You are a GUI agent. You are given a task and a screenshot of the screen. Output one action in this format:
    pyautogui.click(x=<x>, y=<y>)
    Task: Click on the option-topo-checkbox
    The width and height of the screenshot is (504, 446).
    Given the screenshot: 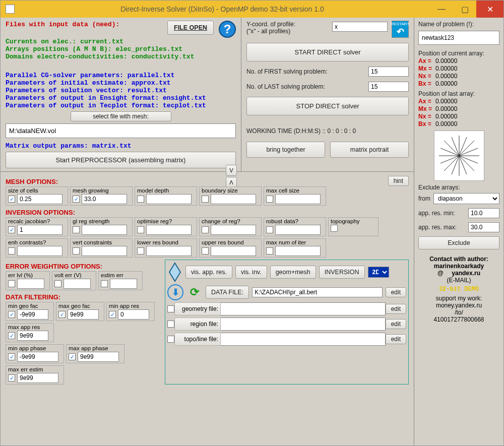 What is the action you would take?
    pyautogui.click(x=334, y=228)
    